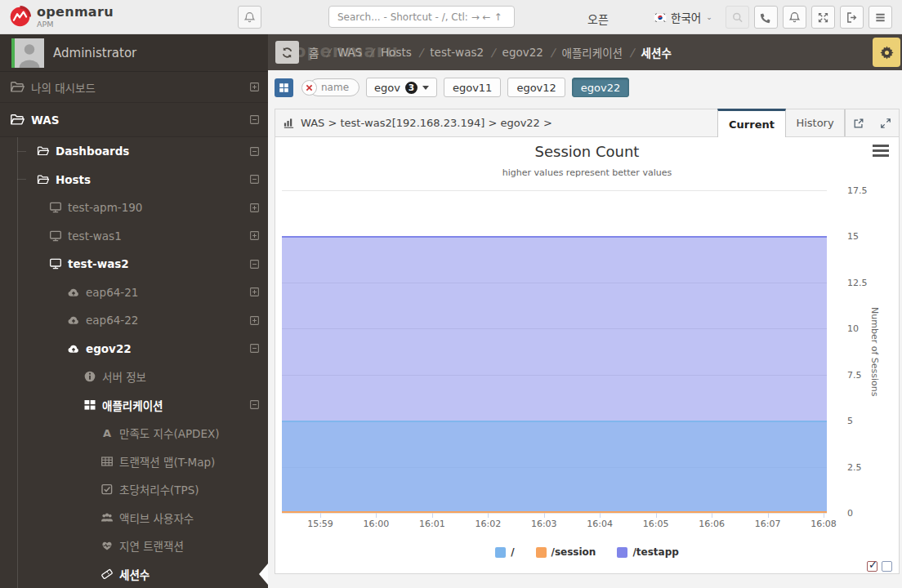  Describe the element at coordinates (887, 567) in the screenshot. I see `checkbox-unchecked` at that location.